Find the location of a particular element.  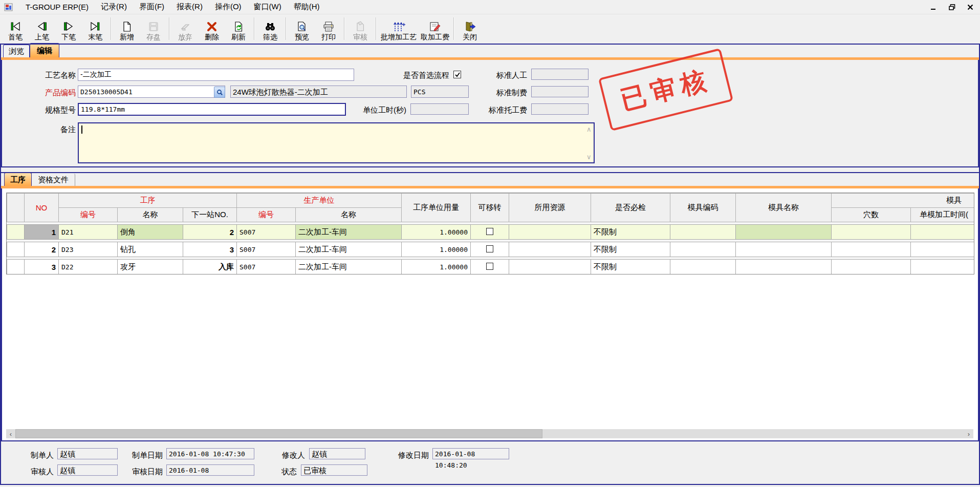

print-button: 打印 is located at coordinates (329, 29).